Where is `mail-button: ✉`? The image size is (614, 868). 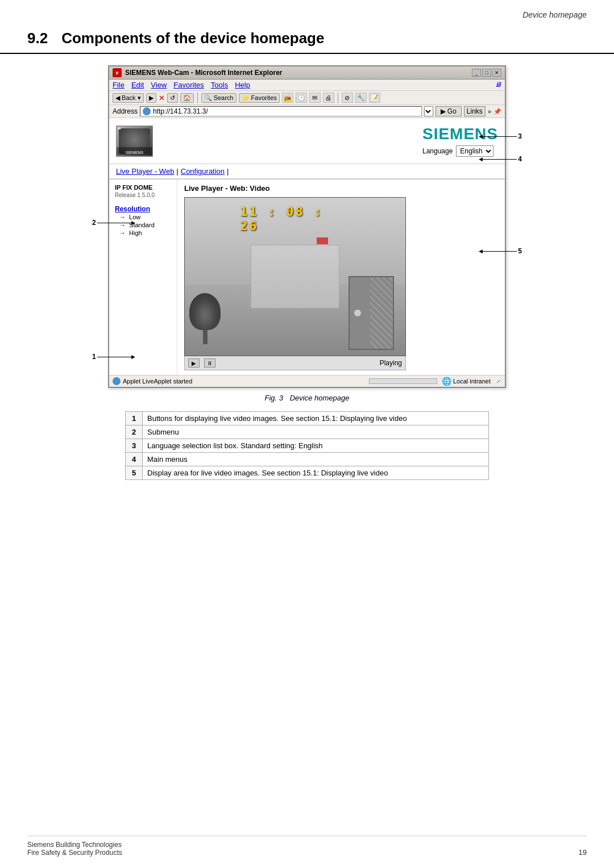
mail-button: ✉ is located at coordinates (315, 98).